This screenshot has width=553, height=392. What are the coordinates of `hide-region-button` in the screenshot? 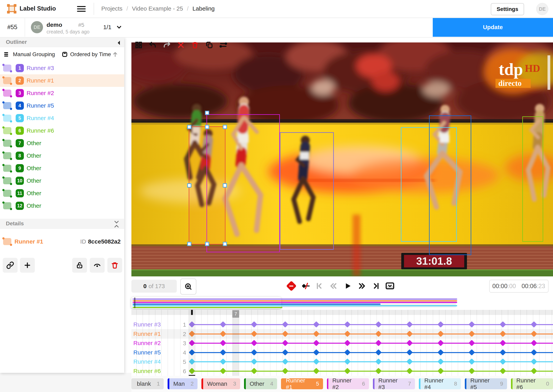 It's located at (97, 265).